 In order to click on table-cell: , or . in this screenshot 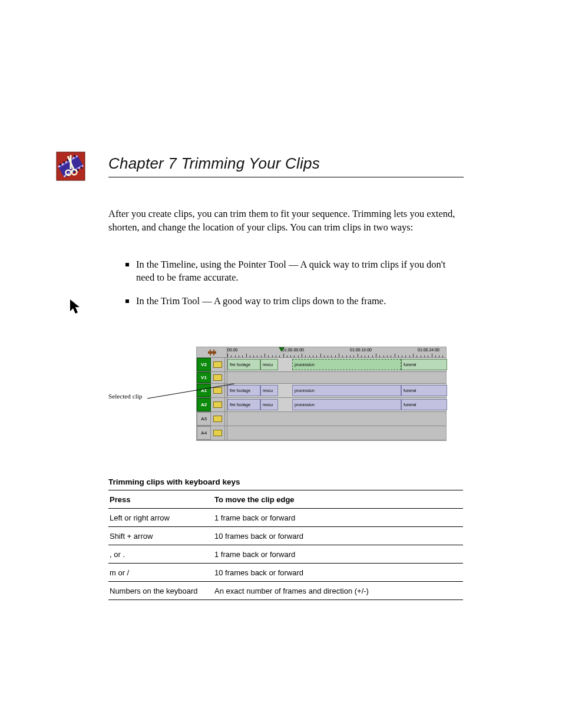, I will do `click(158, 554)`.